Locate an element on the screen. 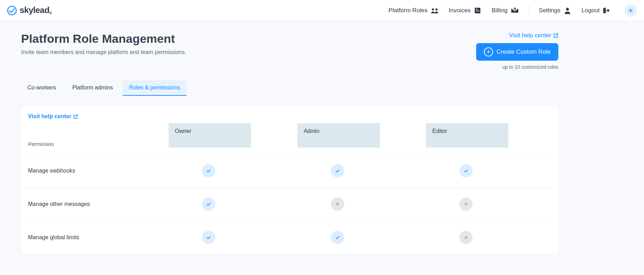 The width and height of the screenshot is (644, 275). create-custom-role-button: + Create Custom Role is located at coordinates (517, 52).